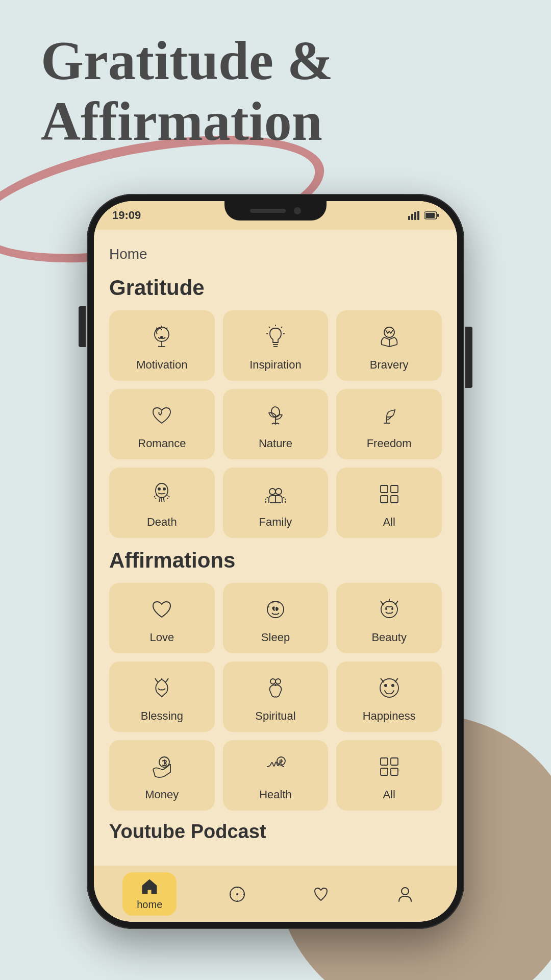  Describe the element at coordinates (389, 503) in the screenshot. I see `gratitude-all: All` at that location.